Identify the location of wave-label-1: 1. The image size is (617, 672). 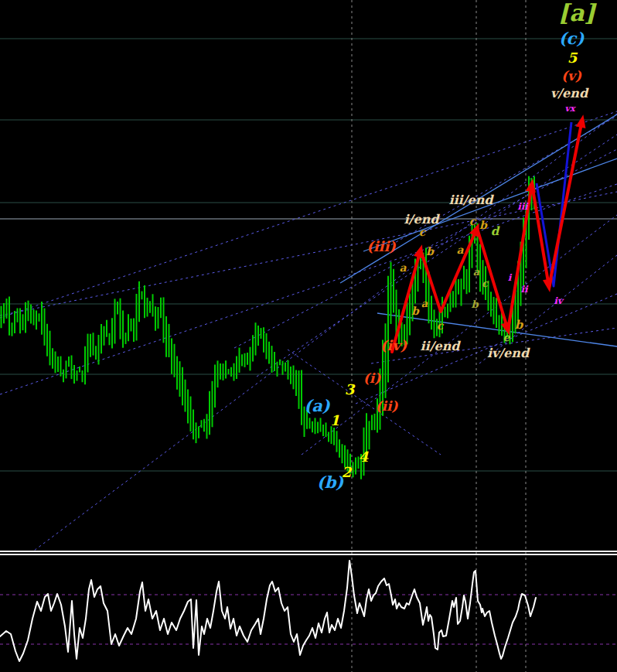
(336, 421).